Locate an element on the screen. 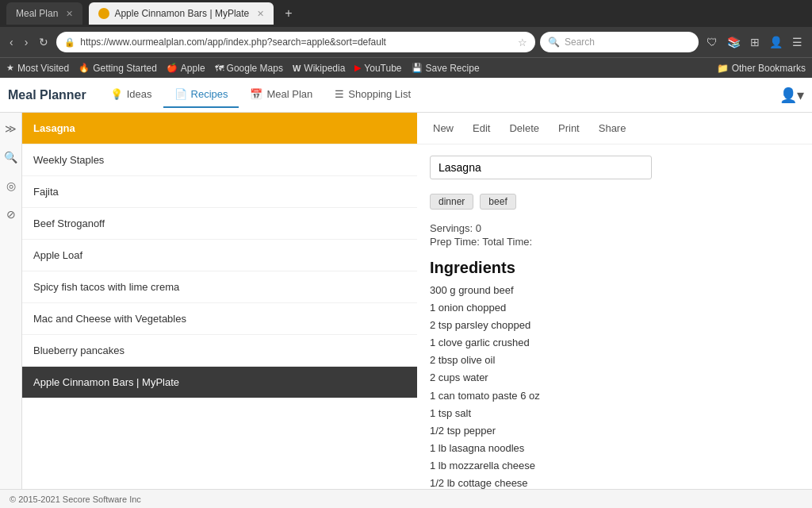 This screenshot has height=508, width=812. sidebar-item-mac-cheese: Mac and Cheese with Vegetables is located at coordinates (220, 319).